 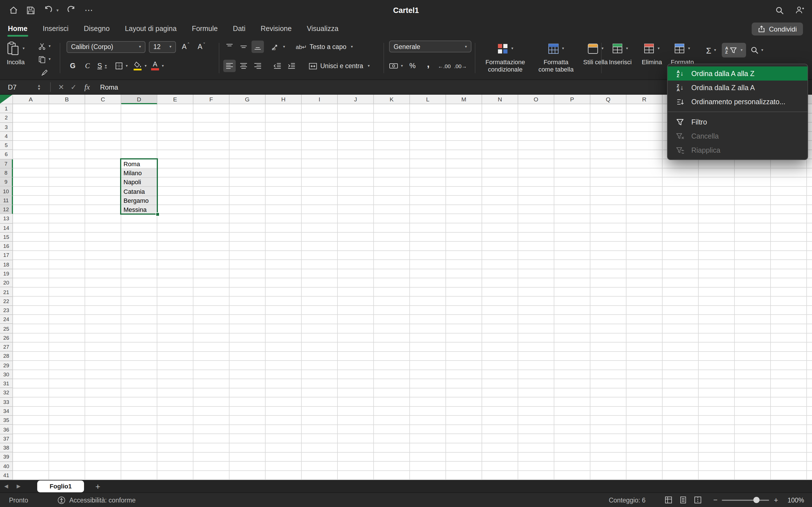 I want to click on row-header-38: 38, so click(x=7, y=448).